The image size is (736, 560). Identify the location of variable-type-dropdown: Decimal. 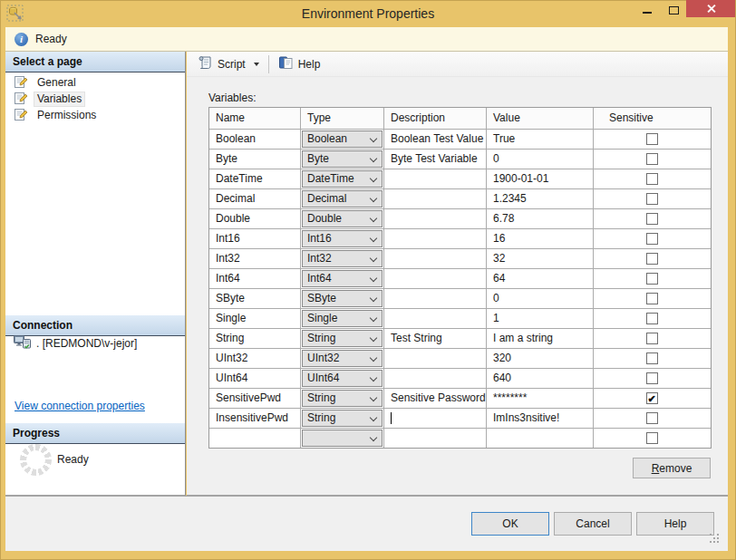
(343, 199).